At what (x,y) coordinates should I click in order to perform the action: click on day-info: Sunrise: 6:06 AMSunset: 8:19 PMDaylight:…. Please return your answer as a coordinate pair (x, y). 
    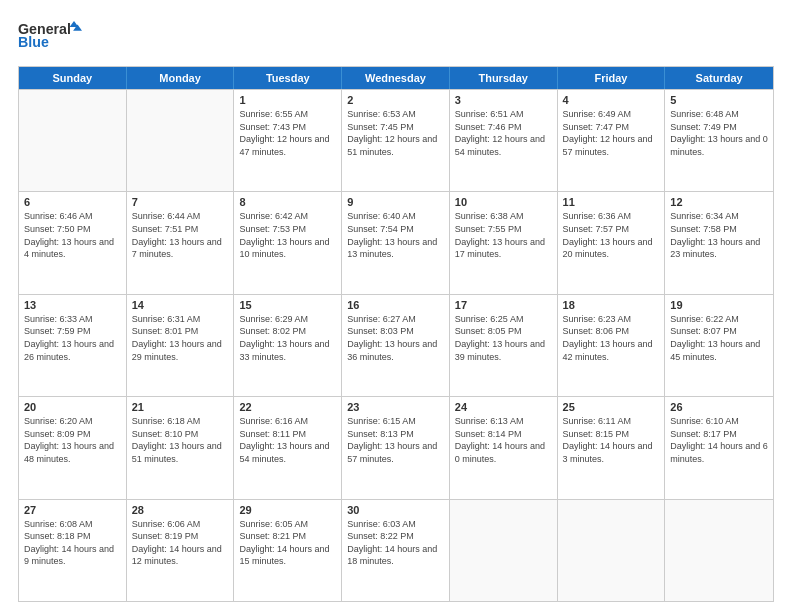
    Looking at the image, I should click on (180, 543).